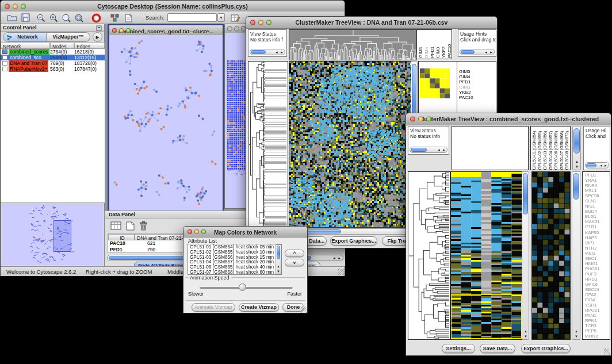  I want to click on data-col-id: ID, so click(121, 237).